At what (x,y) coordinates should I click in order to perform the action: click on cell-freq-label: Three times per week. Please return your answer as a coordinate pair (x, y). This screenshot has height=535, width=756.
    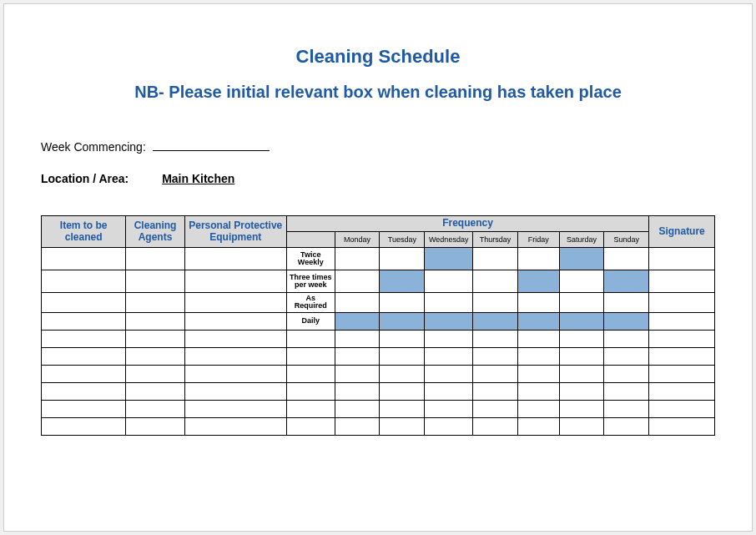
    Looking at the image, I should click on (310, 282).